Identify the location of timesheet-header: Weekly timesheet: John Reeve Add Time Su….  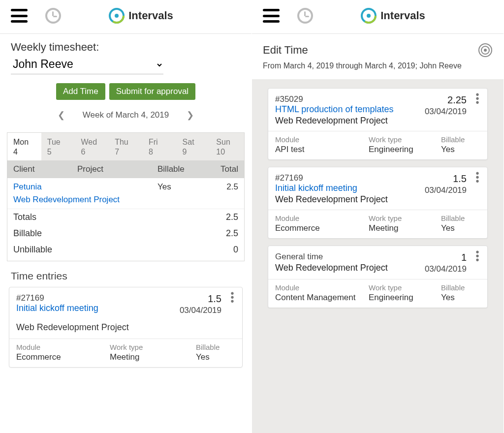
(126, 83).